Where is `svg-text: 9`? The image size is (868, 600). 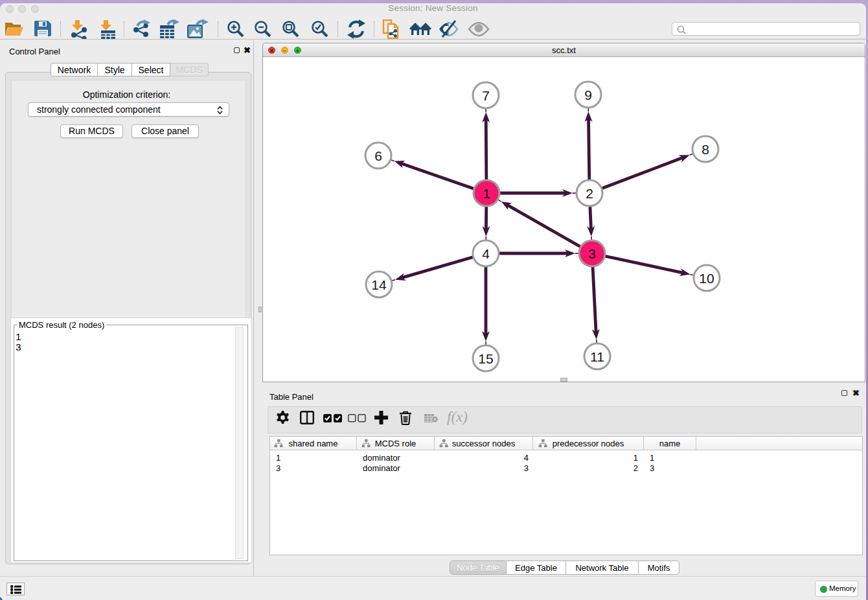 svg-text: 9 is located at coordinates (588, 95).